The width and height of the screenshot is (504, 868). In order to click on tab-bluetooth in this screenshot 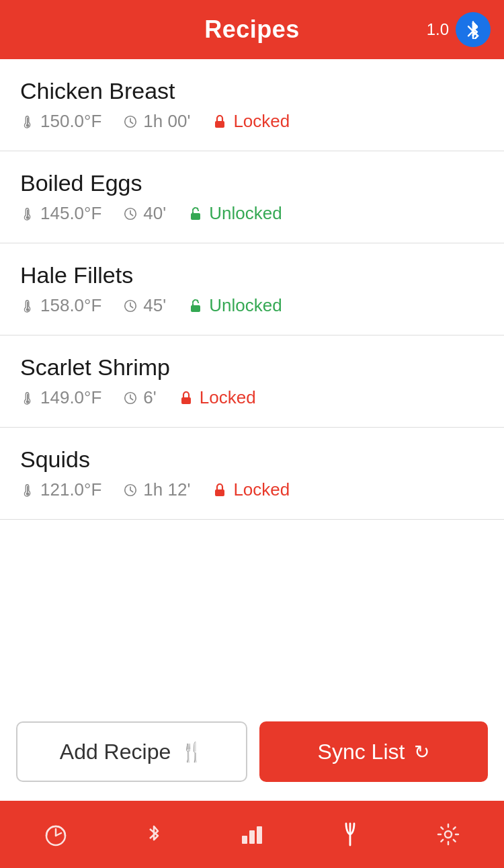, I will do `click(154, 834)`.